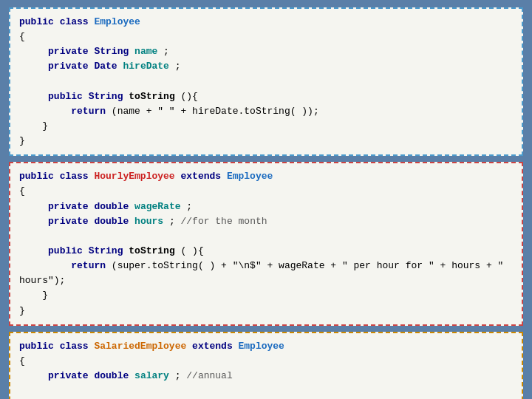 Image resolution: width=532 pixels, height=399 pixels. What do you see at coordinates (74, 22) in the screenshot?
I see `keyword-class: class` at bounding box center [74, 22].